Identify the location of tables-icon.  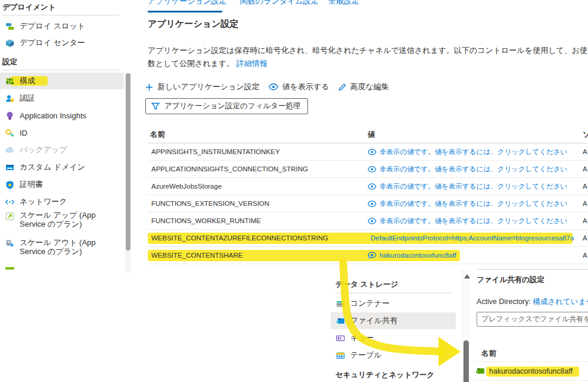
(341, 356).